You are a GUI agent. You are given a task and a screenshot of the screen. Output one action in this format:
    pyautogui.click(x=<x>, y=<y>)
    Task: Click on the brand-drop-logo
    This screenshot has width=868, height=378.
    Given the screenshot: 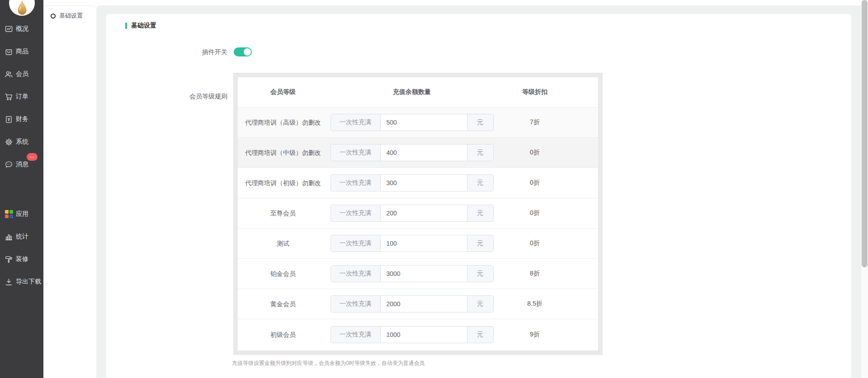 What is the action you would take?
    pyautogui.click(x=22, y=8)
    